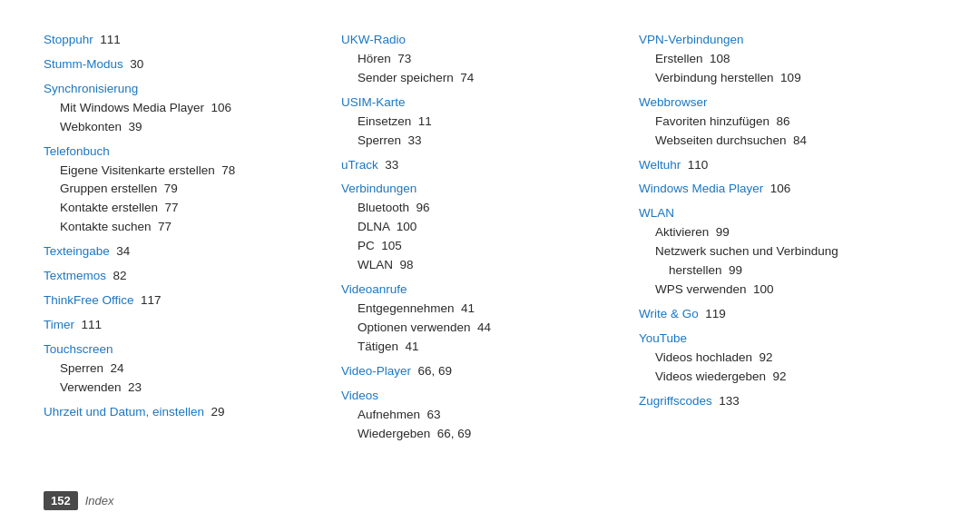  Describe the element at coordinates (100, 501) in the screenshot. I see `footer-label: Index` at that location.